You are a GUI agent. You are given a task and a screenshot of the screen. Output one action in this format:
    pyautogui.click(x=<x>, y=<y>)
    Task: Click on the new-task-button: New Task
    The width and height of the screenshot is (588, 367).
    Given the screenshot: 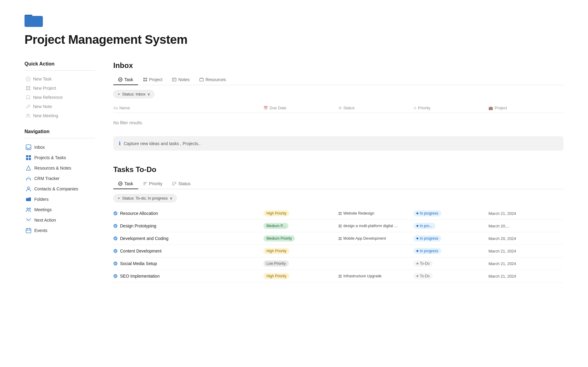 What is the action you would take?
    pyautogui.click(x=60, y=79)
    